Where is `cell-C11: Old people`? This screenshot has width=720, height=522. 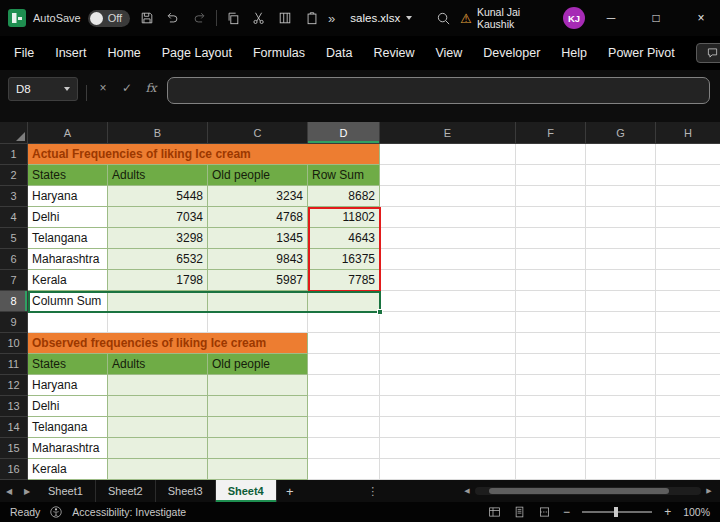 cell-C11: Old people is located at coordinates (258, 364).